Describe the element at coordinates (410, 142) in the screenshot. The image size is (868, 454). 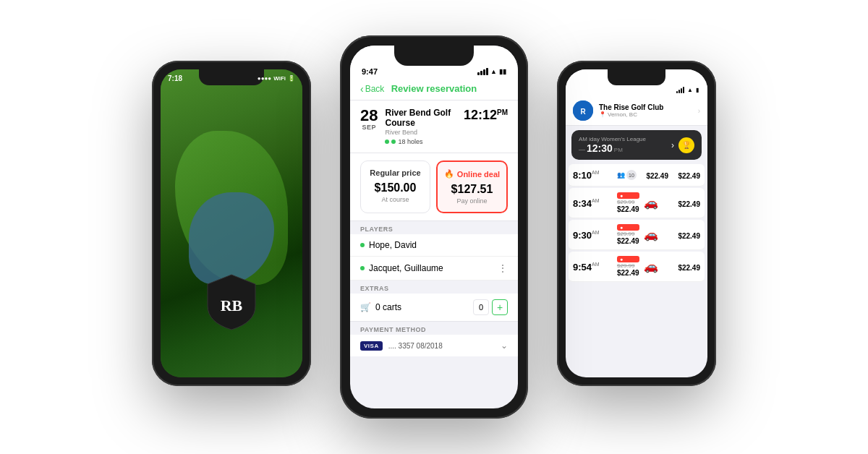
I see `holes-label: 18 holes` at that location.